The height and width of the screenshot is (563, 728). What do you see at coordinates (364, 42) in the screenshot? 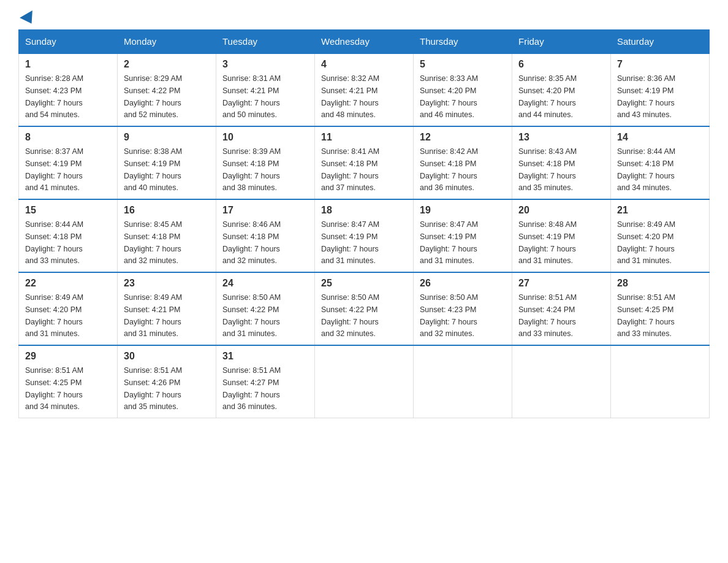
I see `calendar-header-wednesday: Wednesday` at bounding box center [364, 42].